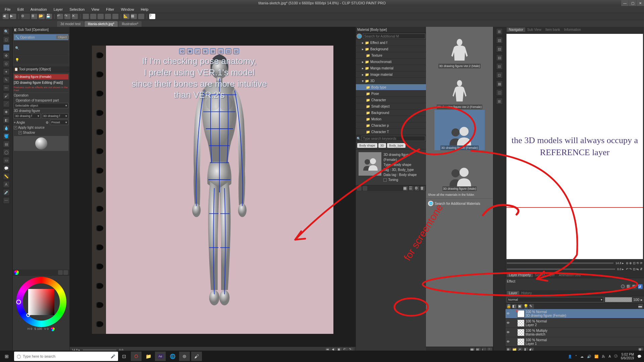  What do you see at coordinates (6, 80) in the screenshot?
I see `pen-tool-icon: ✎` at bounding box center [6, 80].